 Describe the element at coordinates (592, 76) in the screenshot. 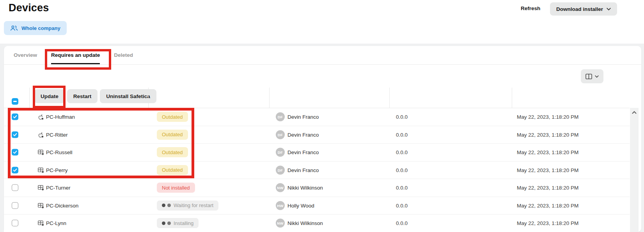

I see `column-settings-button` at that location.